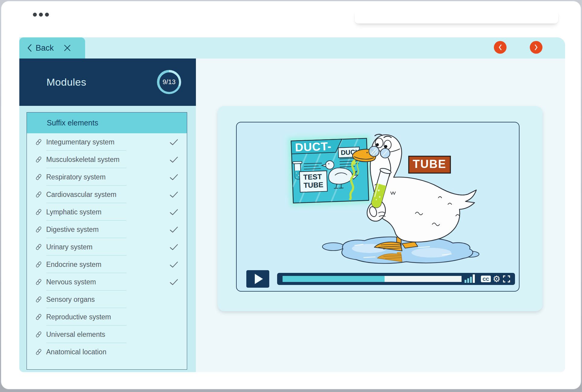  I want to click on sidebar-title: Modules, so click(66, 82).